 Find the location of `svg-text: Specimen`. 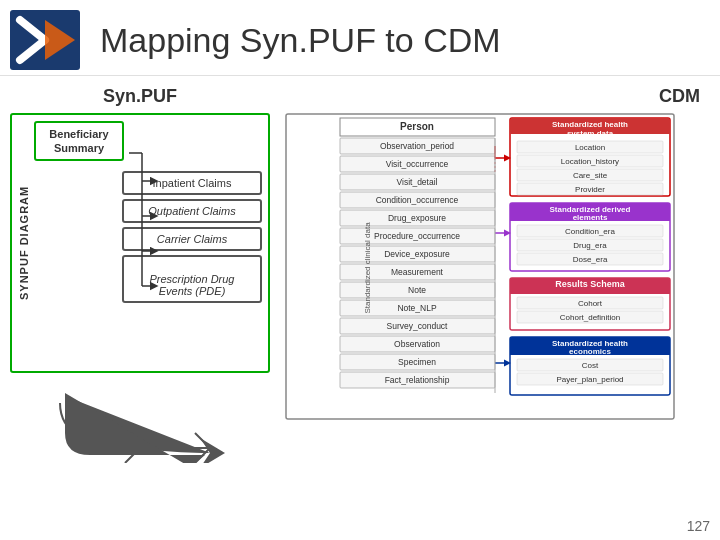

svg-text: Specimen is located at coordinates (417, 362).